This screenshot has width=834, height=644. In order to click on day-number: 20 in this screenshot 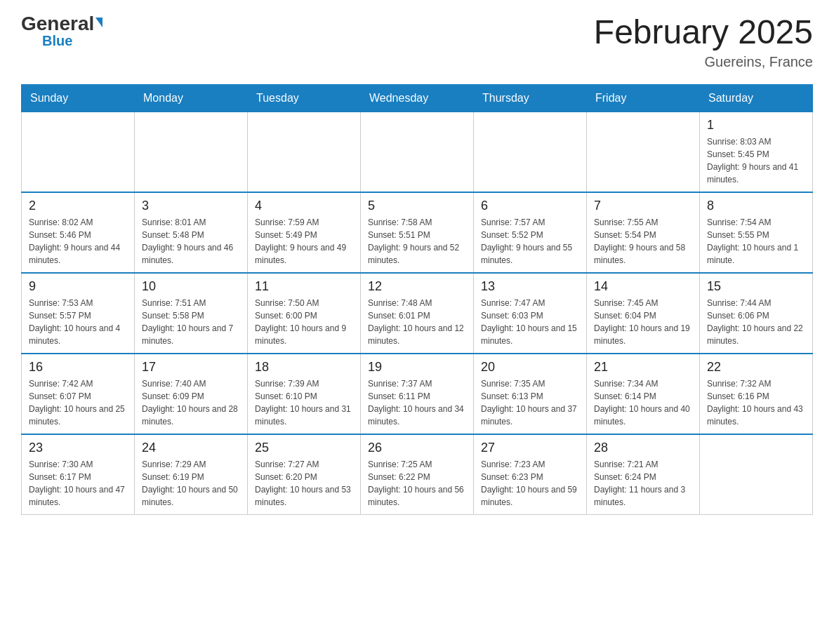, I will do `click(530, 368)`.